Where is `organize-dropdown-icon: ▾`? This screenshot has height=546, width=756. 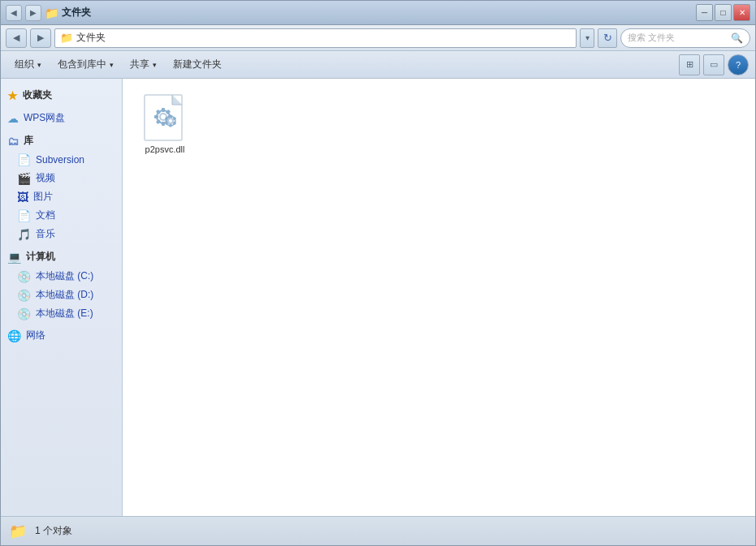
organize-dropdown-icon: ▾ is located at coordinates (39, 65).